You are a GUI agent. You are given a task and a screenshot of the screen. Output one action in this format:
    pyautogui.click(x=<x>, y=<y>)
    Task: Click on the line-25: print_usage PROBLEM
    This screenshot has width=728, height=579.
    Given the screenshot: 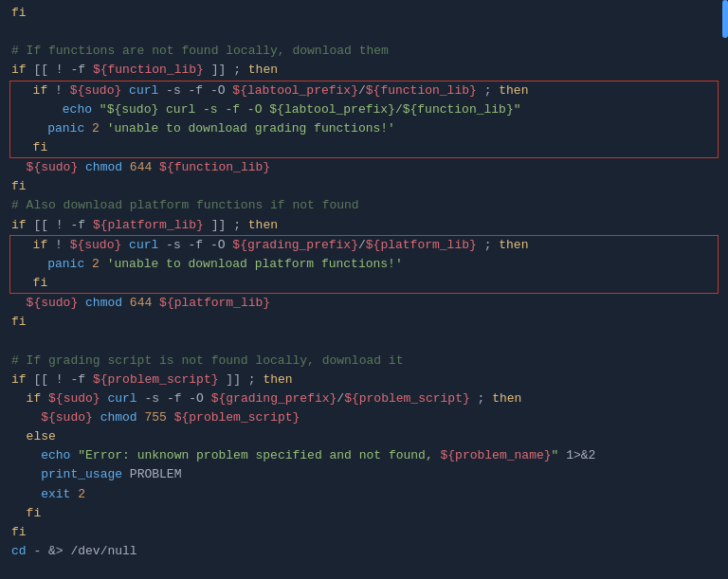 What is the action you would take?
    pyautogui.click(x=364, y=475)
    